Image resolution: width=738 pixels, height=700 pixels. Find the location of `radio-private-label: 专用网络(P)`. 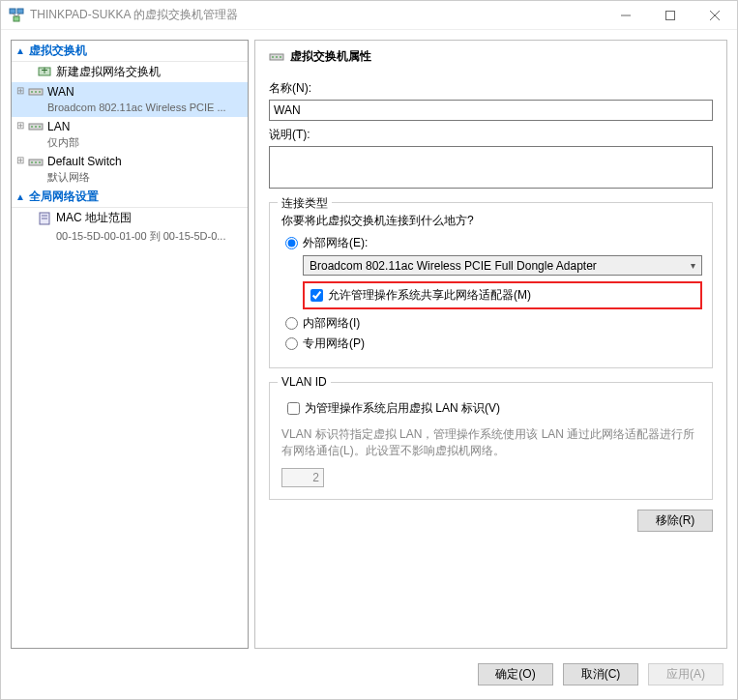

radio-private-label: 专用网络(P) is located at coordinates (334, 344).